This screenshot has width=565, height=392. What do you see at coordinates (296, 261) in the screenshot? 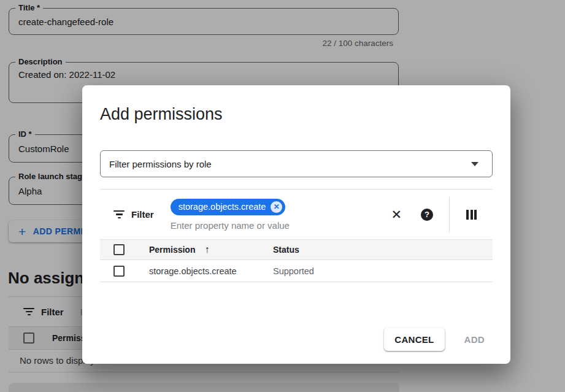
I see `permissions-table: Permission ↑ Status storage.objects.crea…` at bounding box center [296, 261].